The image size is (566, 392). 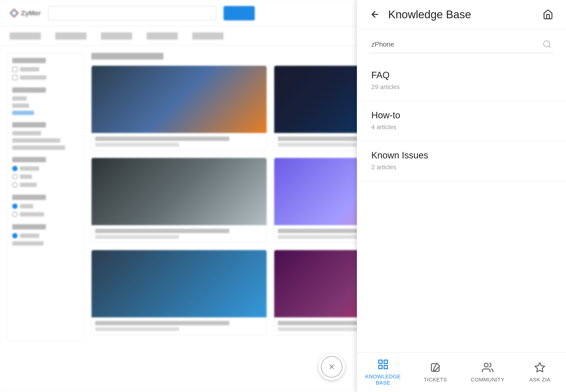 What do you see at coordinates (488, 380) in the screenshot?
I see `tab-community-label: COMMUNITY` at bounding box center [488, 380].